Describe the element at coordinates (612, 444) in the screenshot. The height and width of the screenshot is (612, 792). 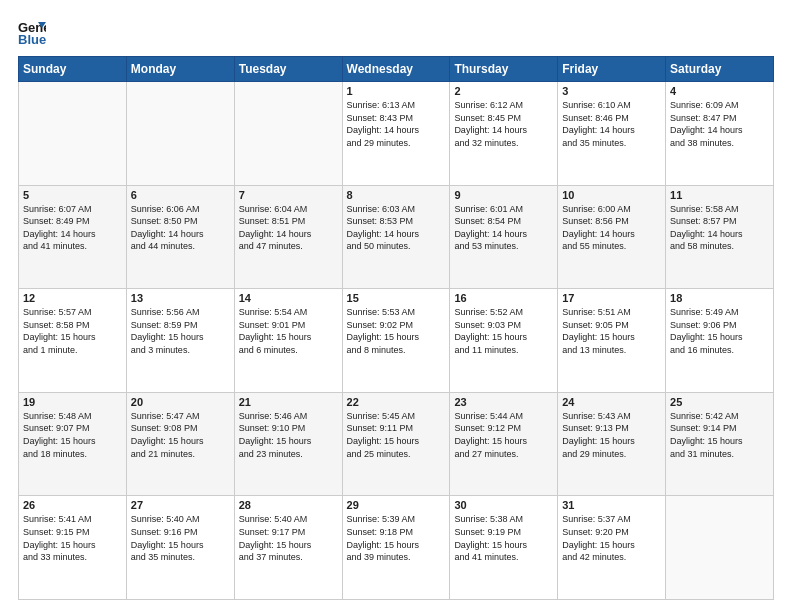
I see `calendar-cell: 24Sunrise: 5:43 AM Sunset: 9:13 PM Dayli…` at that location.